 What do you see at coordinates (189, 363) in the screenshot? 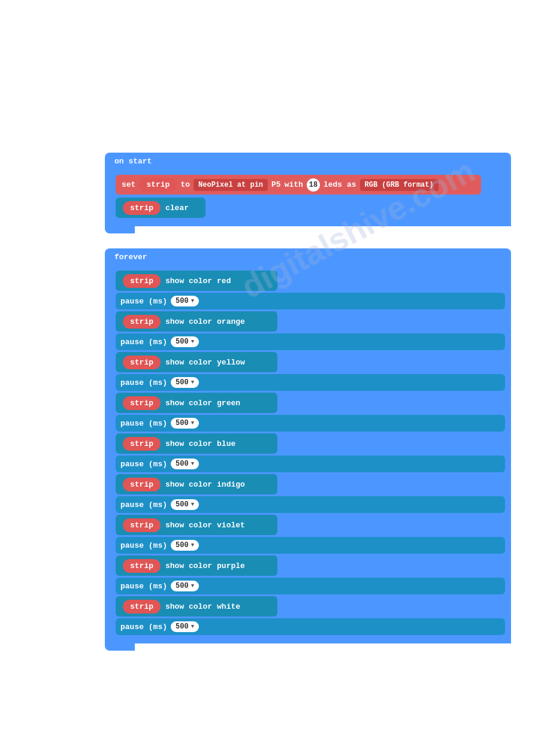
I see `show-color-text-yellow: show color` at bounding box center [189, 363].